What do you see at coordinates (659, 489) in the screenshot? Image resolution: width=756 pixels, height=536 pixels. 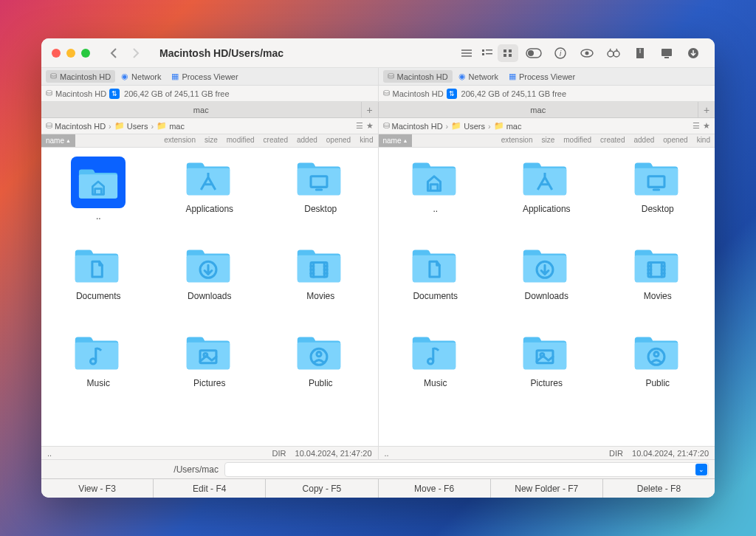 I see `func-delete: Delete - F8` at bounding box center [659, 489].